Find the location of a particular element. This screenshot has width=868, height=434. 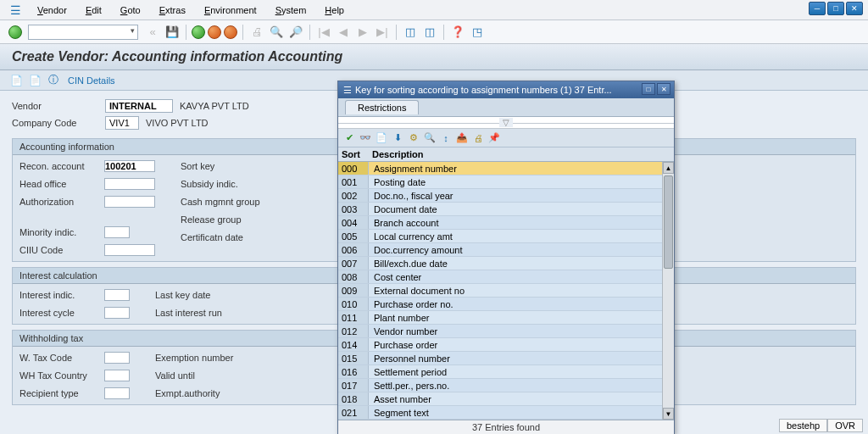

collapse-icon: « is located at coordinates (153, 32).